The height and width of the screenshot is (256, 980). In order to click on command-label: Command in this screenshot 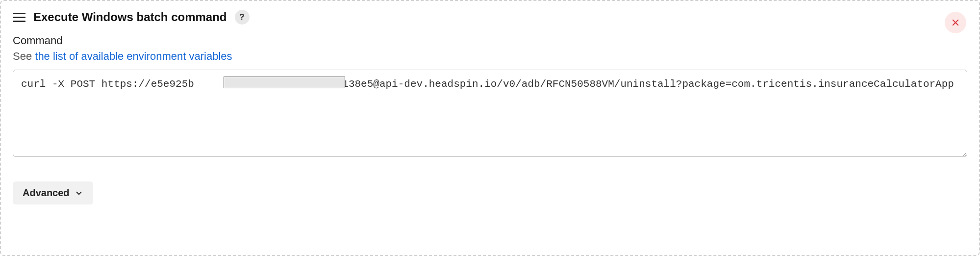, I will do `click(490, 41)`.